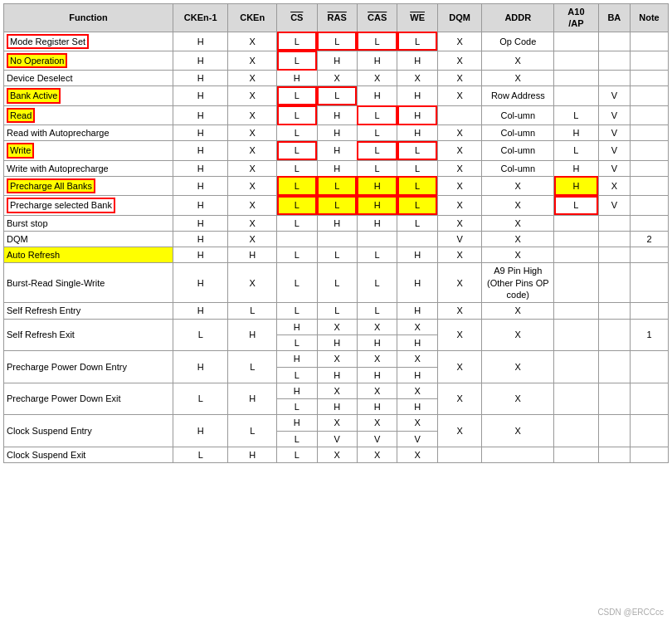  Describe the element at coordinates (417, 18) in the screenshot. I see `header-we: WE` at that location.